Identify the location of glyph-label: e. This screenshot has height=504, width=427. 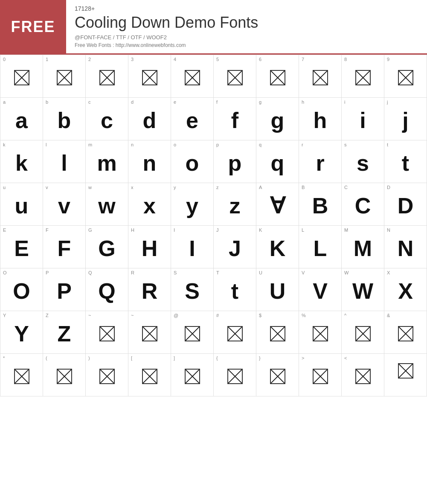
(192, 102).